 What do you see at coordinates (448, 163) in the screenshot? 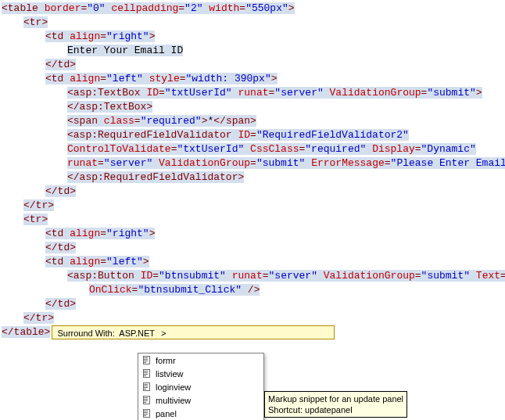
I see `val: "Please Enter Email ID"` at bounding box center [448, 163].